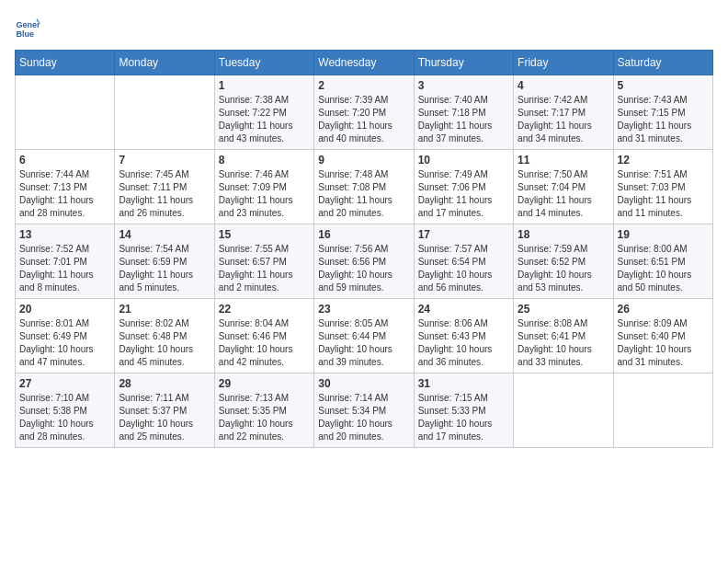  Describe the element at coordinates (563, 235) in the screenshot. I see `day-number: 18` at that location.